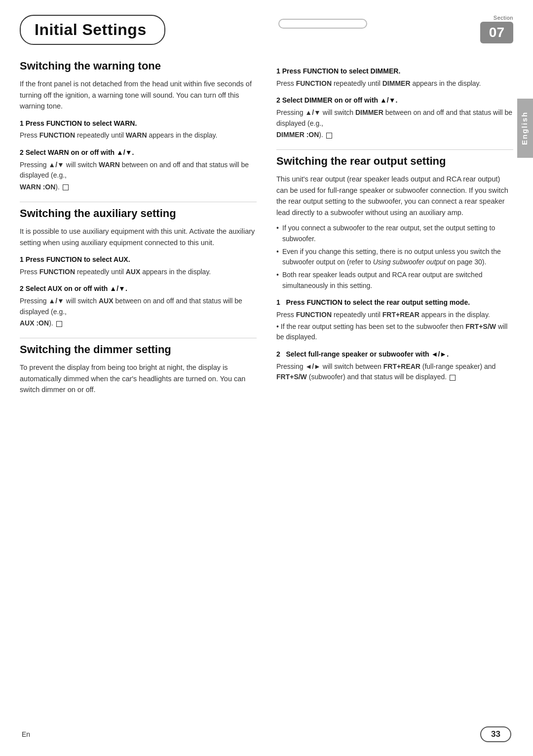 The image size is (533, 756). Describe the element at coordinates (395, 196) in the screenshot. I see `rear-output-body: This unit's rear output (rear speaker le…` at that location.